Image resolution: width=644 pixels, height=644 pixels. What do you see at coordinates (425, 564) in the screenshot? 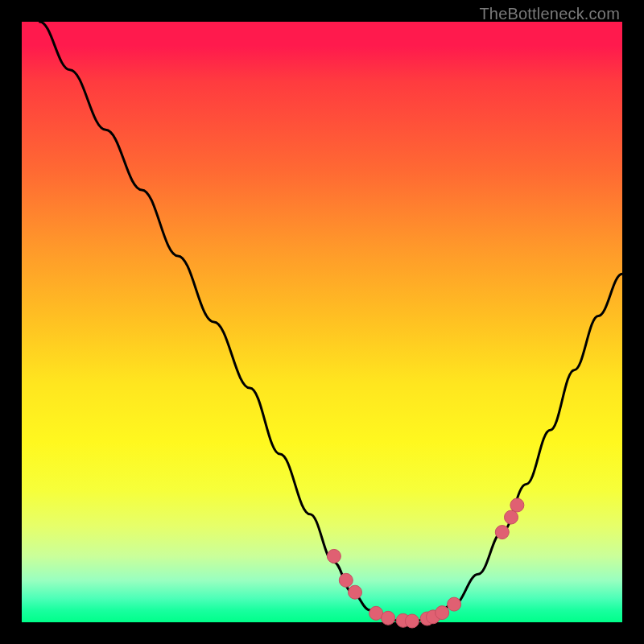
I see `marker-layer` at bounding box center [425, 564].